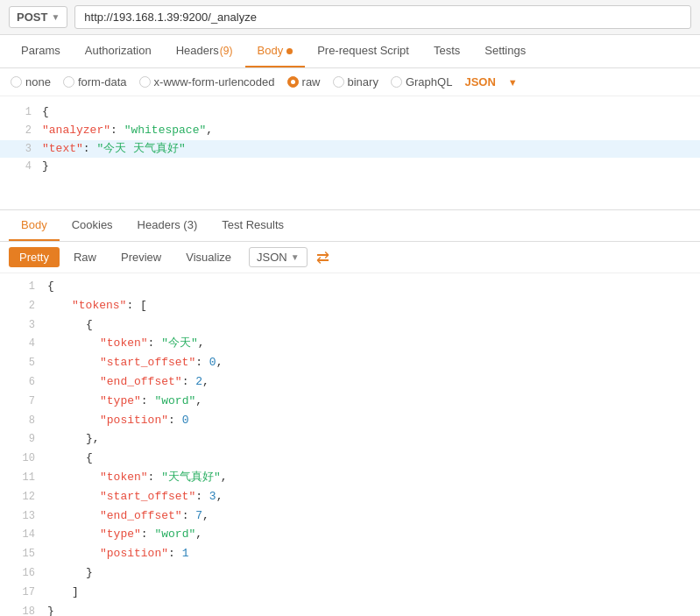 This screenshot has width=700, height=616. I want to click on request-line-1: 1{, so click(350, 112).